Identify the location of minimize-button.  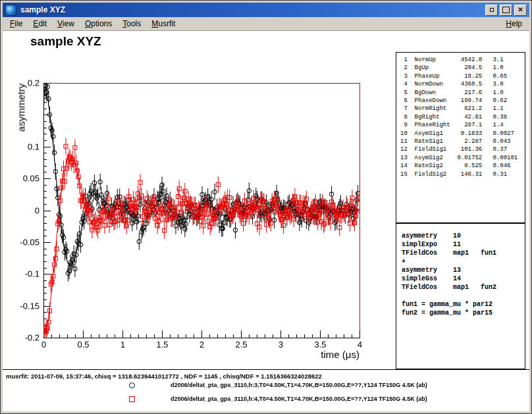
(491, 11).